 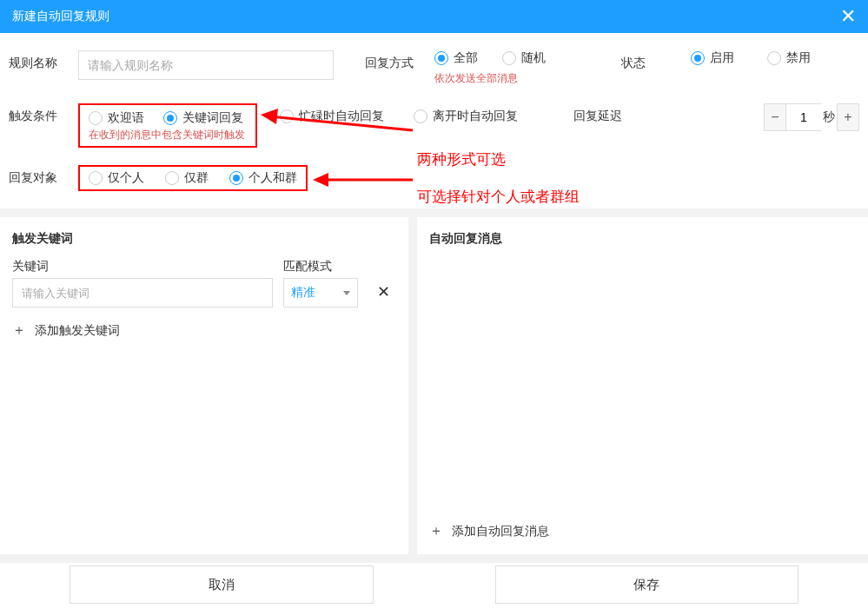 I want to click on trigger-highlight-box: 欢迎语 关键词回复 在收到的消息中包含关键词时触发, so click(x=168, y=125).